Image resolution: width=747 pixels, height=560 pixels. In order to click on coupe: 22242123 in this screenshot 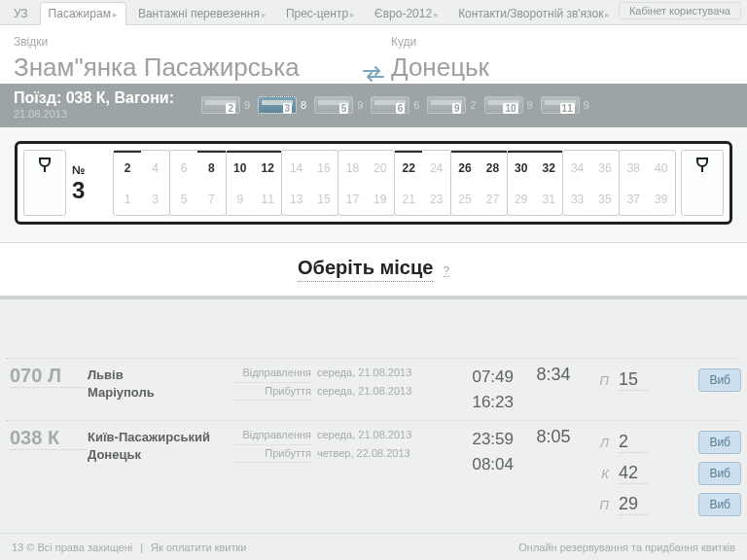, I will do `click(422, 183)`.